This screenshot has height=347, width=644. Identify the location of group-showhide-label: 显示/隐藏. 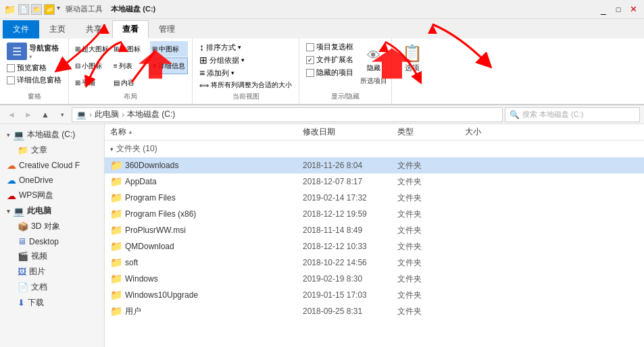
(345, 97).